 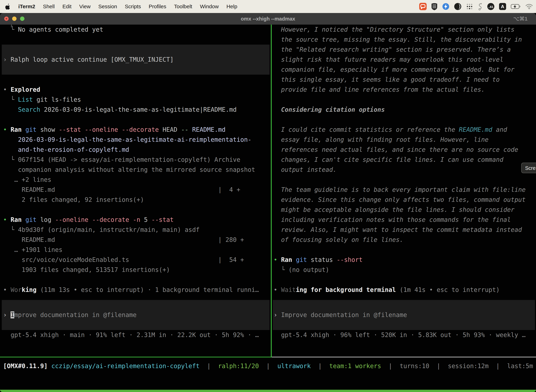 What do you see at coordinates (405, 190) in the screenshot?
I see `terminal-line: The team guideline is to back every impo…` at bounding box center [405, 190].